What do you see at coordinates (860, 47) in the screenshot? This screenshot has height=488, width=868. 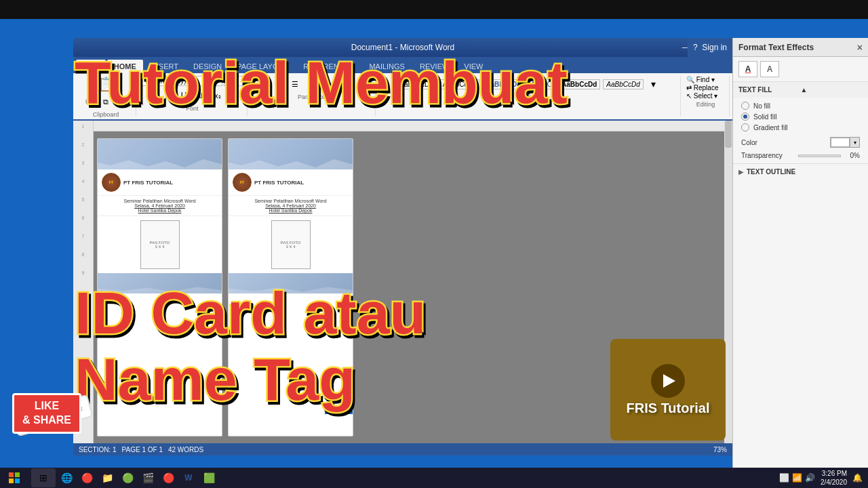 I see `panel-close-button: ×` at bounding box center [860, 47].